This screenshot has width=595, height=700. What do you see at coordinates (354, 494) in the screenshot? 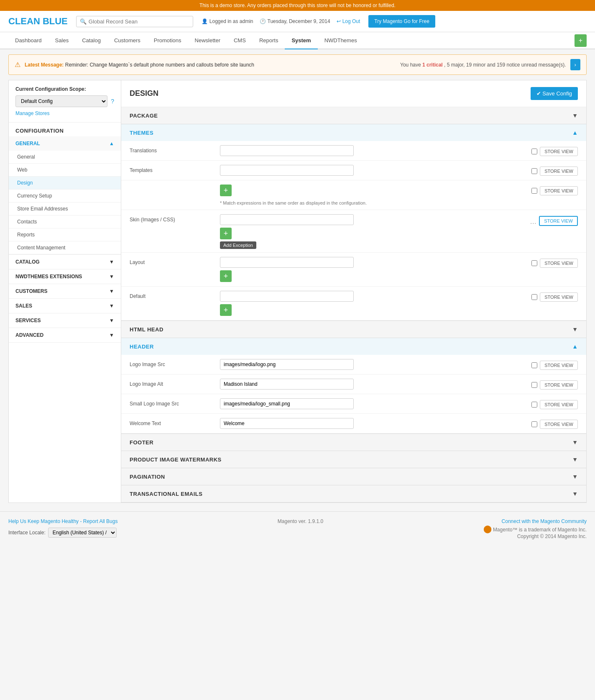
I see `transactional-section-header: TRANSACTIONAL EMAILS ▼` at bounding box center [354, 494].